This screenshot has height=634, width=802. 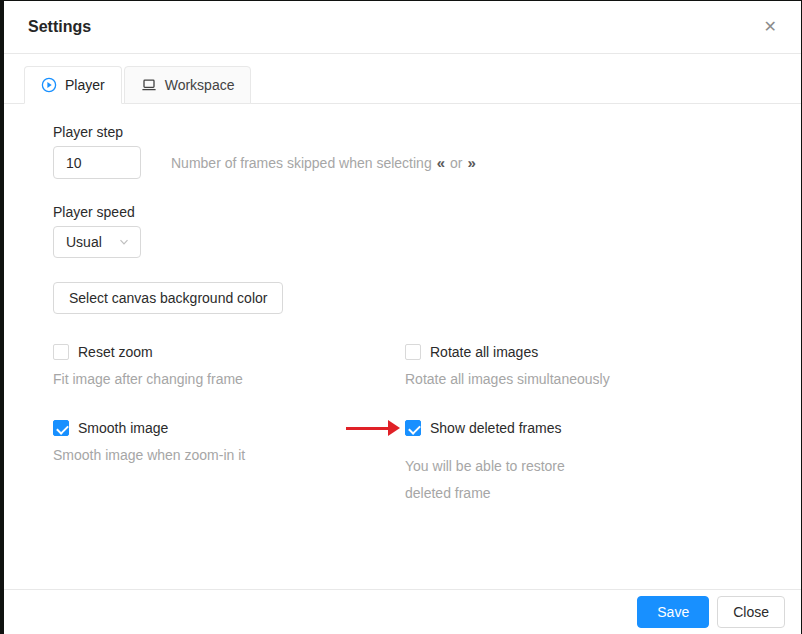 What do you see at coordinates (229, 379) in the screenshot?
I see `reset-zoom-hint: Fit image after changing frame` at bounding box center [229, 379].